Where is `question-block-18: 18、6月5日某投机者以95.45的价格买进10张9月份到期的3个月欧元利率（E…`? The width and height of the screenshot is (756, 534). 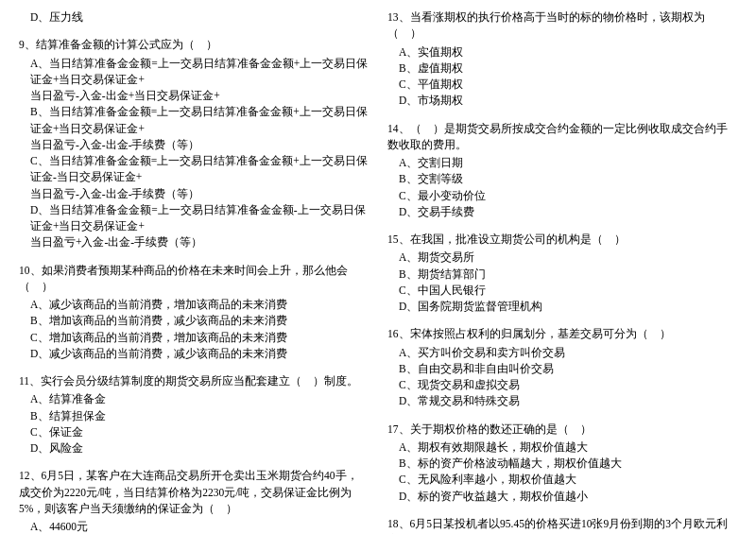
question-block-18: 18、6月5日某投机者以95.45的价格买进10张9月份到期的3个月欧元利率（E… is located at coordinates (562, 525).